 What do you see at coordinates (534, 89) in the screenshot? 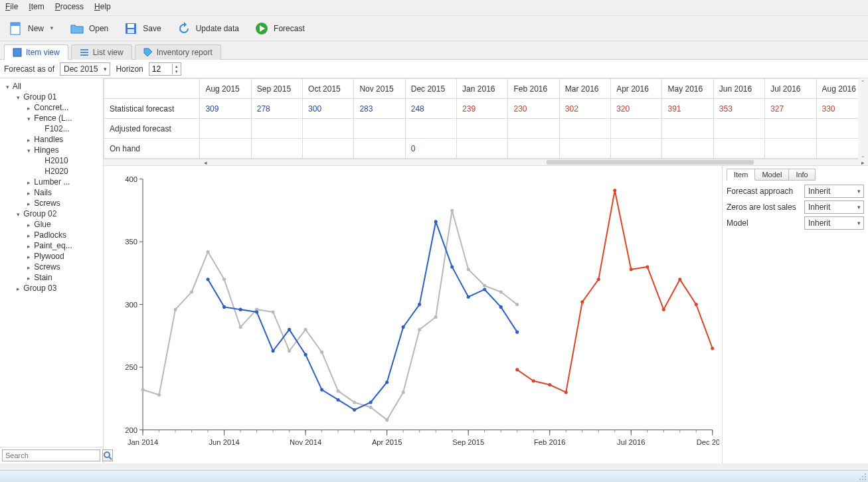
I see `grid-col-header: Feb 2016` at bounding box center [534, 89].